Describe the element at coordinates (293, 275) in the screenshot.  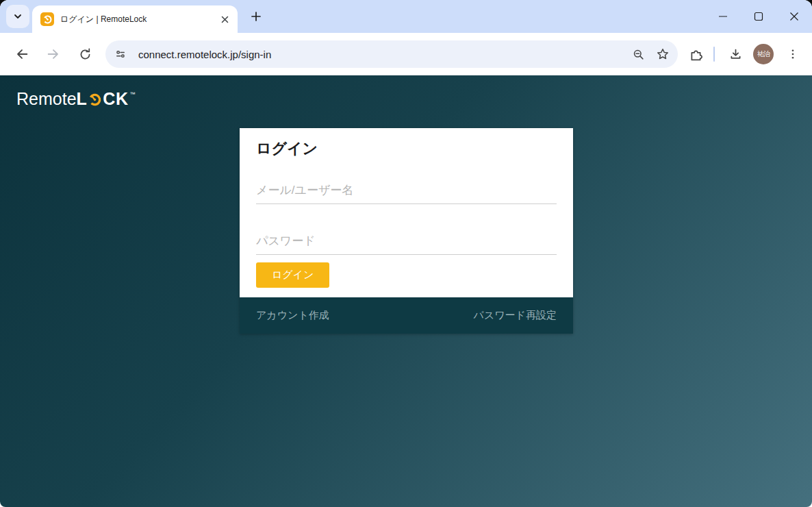
I see `login-button: ログイン` at that location.